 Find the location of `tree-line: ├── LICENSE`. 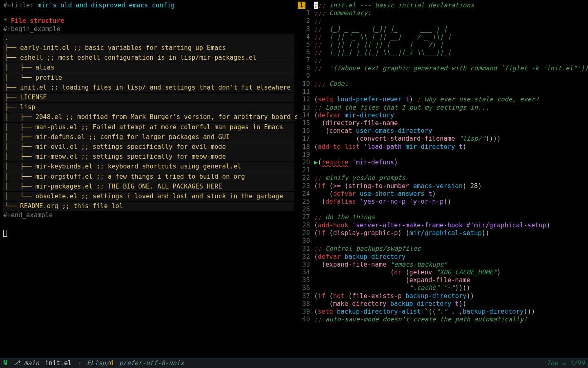

tree-line: ├── LICENSE is located at coordinates (149, 97).